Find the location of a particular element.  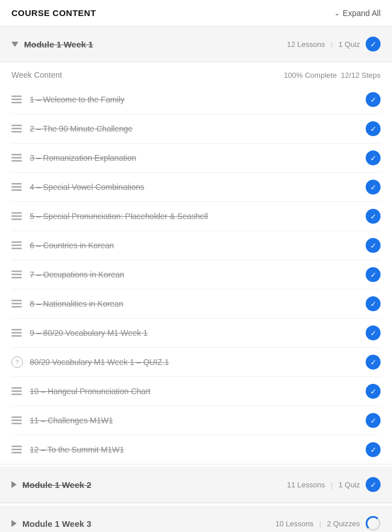

list-item: 7 – Occupations in Korean ✓ is located at coordinates (196, 275).